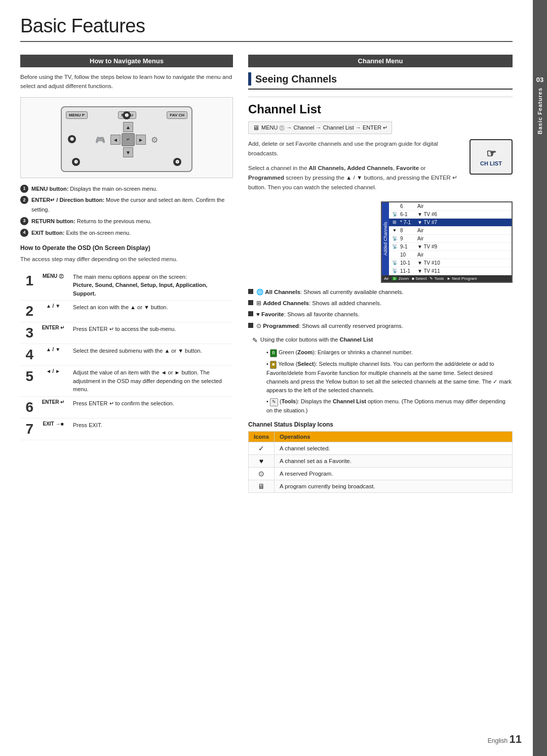 This screenshot has width=547, height=756. I want to click on ch-num-10: 10, so click(408, 255).